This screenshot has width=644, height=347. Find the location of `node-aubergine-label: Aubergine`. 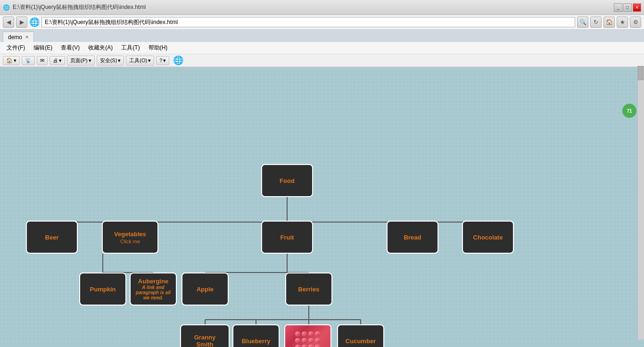

node-aubergine-label: Aubergine is located at coordinates (153, 281).